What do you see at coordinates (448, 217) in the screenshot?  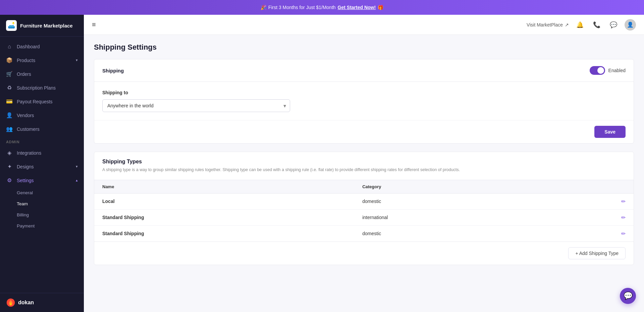 I see `row-category: international` at bounding box center [448, 217].